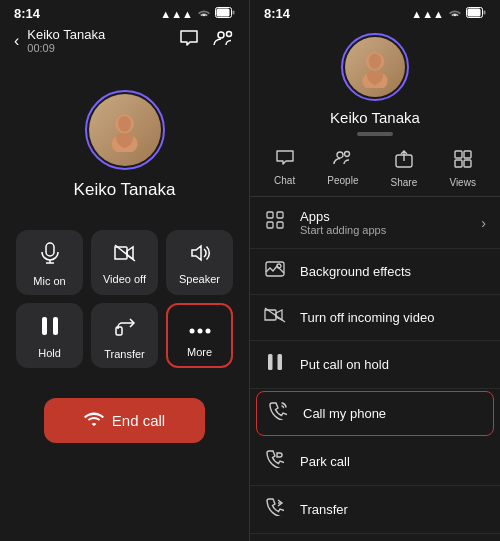 The image size is (500, 541). What do you see at coordinates (125, 130) in the screenshot?
I see `avatar-ring-left` at bounding box center [125, 130].